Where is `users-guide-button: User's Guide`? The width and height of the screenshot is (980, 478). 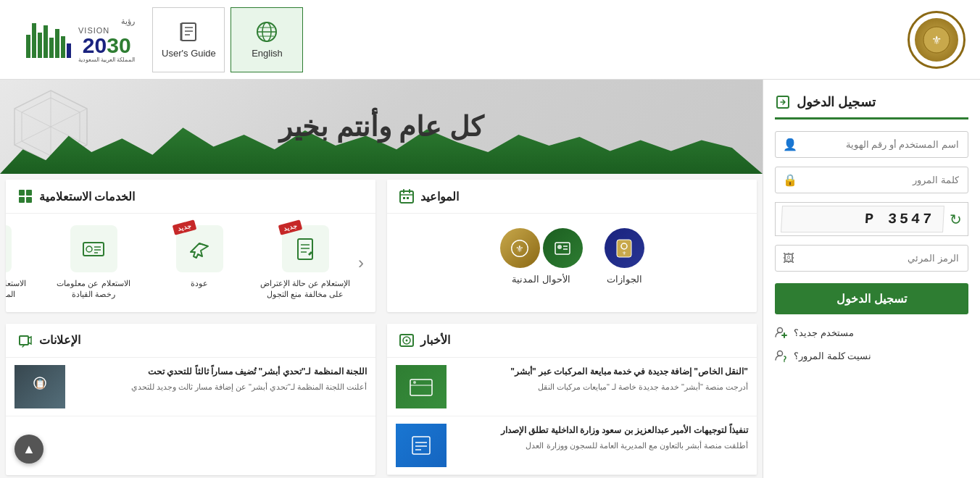
users-guide-button: User's Guide is located at coordinates (188, 40).